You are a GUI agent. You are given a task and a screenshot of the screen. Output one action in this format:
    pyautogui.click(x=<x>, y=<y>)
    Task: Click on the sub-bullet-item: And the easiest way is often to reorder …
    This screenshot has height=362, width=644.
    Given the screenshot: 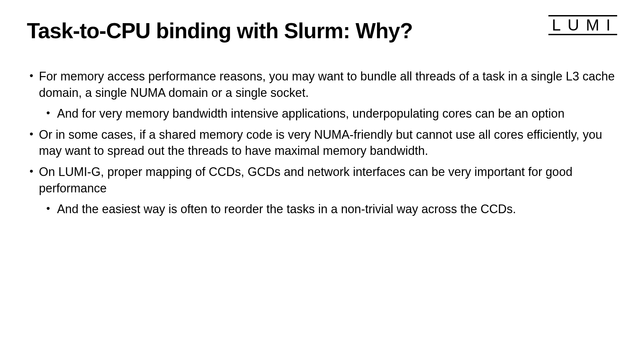 What is the action you would take?
    pyautogui.click(x=328, y=209)
    